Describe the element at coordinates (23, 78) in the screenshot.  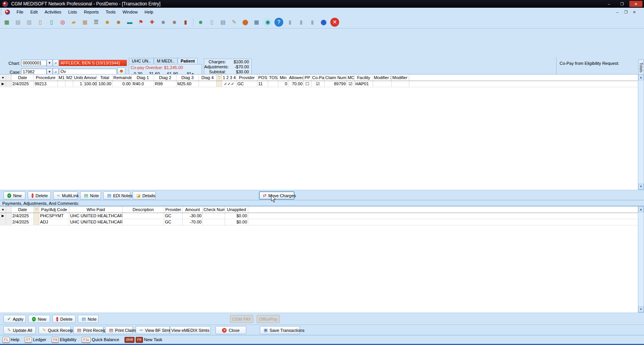
I see `column-header: Date` at that location.